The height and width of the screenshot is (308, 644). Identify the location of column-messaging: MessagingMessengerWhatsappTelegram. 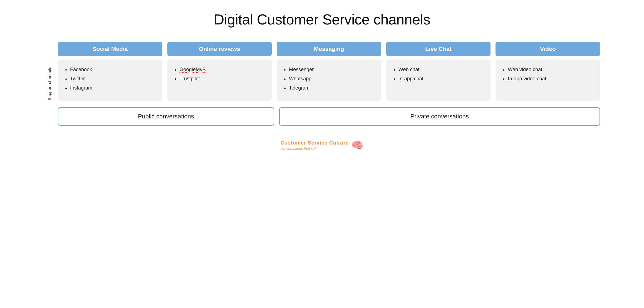
(329, 71).